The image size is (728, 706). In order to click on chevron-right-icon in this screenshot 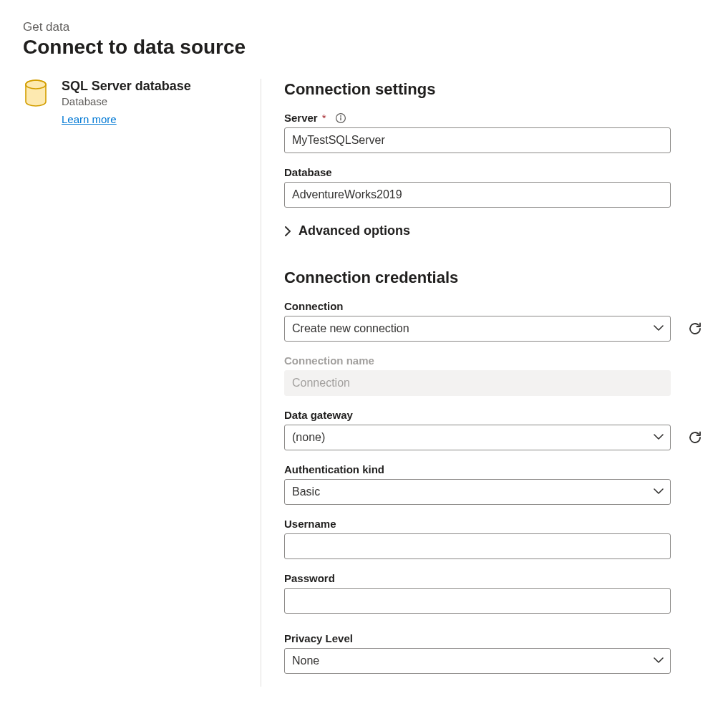, I will do `click(288, 231)`.